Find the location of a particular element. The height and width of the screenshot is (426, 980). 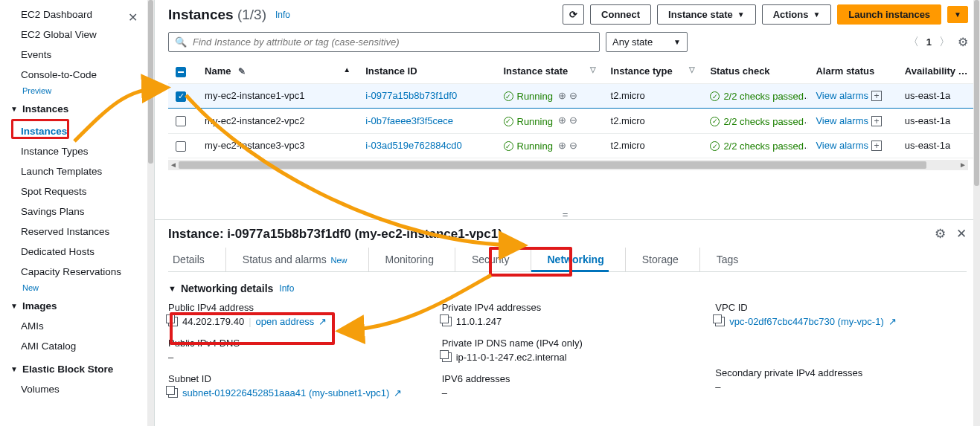

sidebar-item-amis: AMIs is located at coordinates (77, 326).